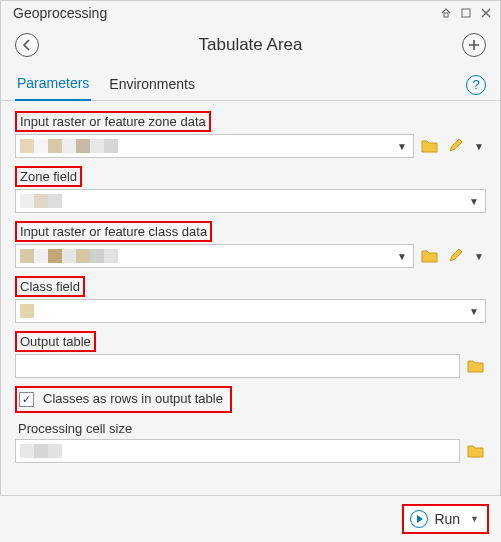 This screenshot has height=542, width=501. I want to click on edit-zone-data-icon, so click(456, 146).